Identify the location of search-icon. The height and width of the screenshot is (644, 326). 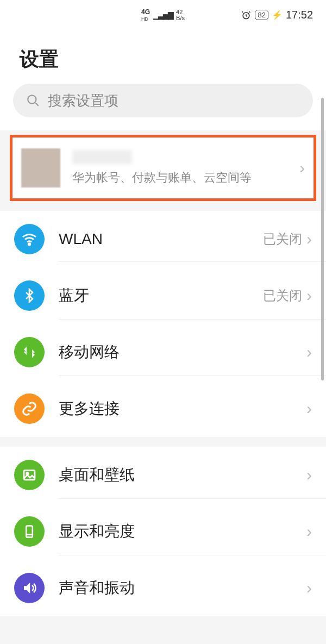
(33, 101).